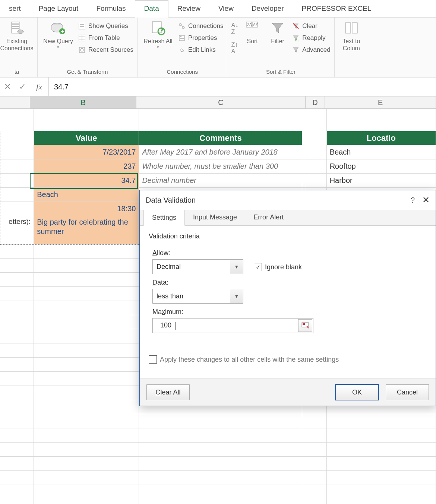  Describe the element at coordinates (288, 200) in the screenshot. I see `dialog-titlebar: Data Validation ? ✕` at that location.